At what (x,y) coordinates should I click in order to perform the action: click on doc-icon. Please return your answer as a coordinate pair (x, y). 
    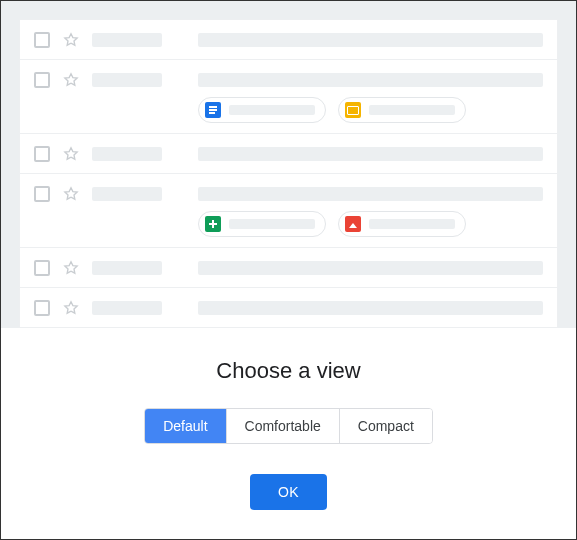
    Looking at the image, I should click on (213, 110).